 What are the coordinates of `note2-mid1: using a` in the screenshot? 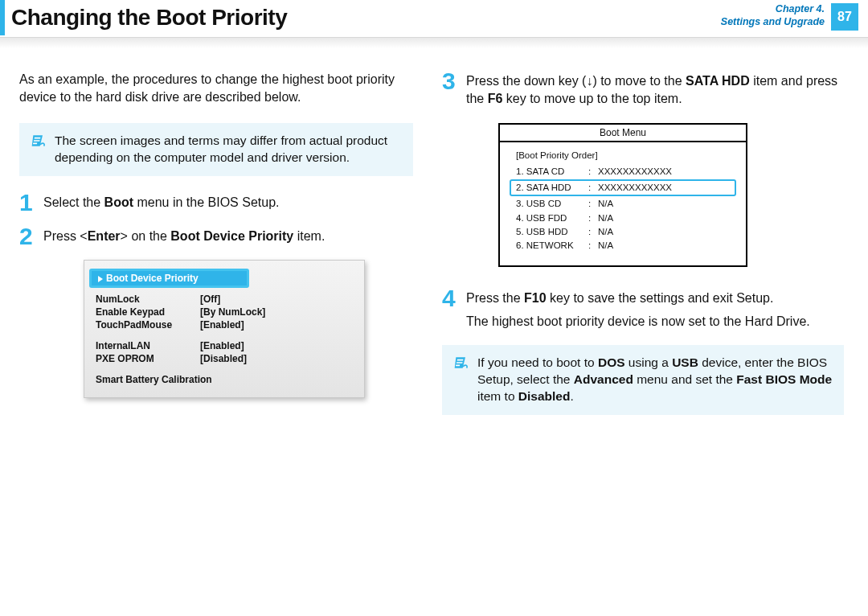 It's located at (649, 362).